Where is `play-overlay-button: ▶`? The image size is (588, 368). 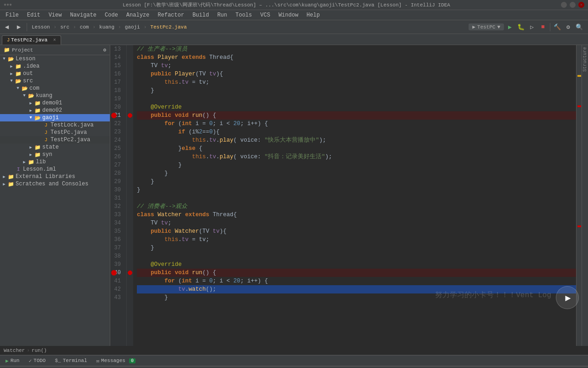 play-overlay-button: ▶ is located at coordinates (567, 298).